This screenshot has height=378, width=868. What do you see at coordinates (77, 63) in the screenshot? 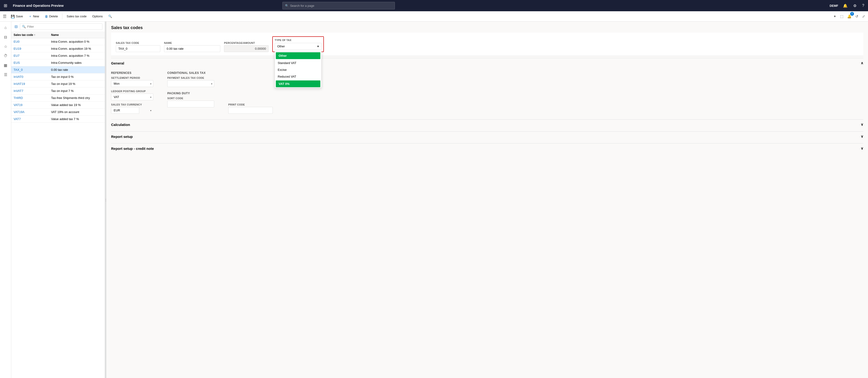
I see `row-name: Intra-Community sales` at bounding box center [77, 63].